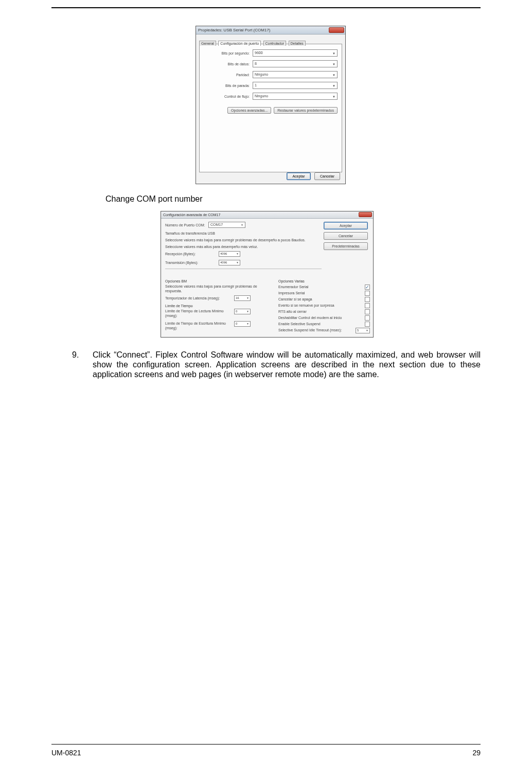 The image size is (532, 762). I want to click on tx-select: 4096, so click(229, 262).